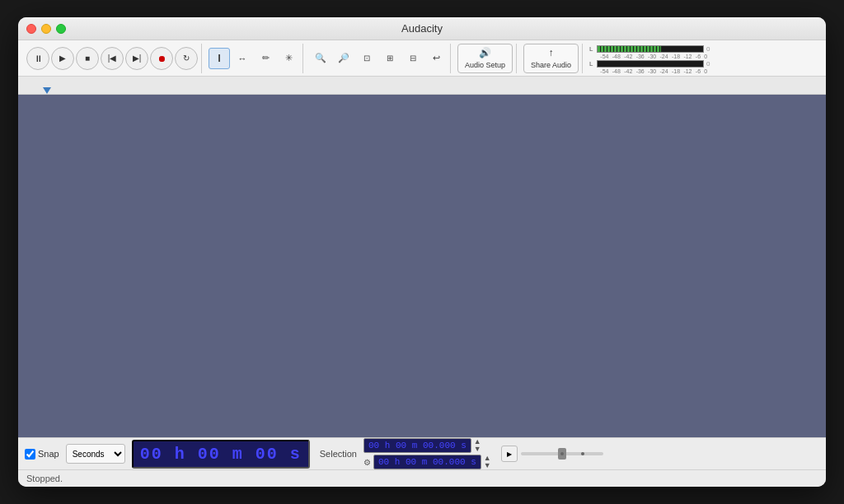 This screenshot has height=504, width=844. I want to click on undo-zoom-button: ↩, so click(436, 58).